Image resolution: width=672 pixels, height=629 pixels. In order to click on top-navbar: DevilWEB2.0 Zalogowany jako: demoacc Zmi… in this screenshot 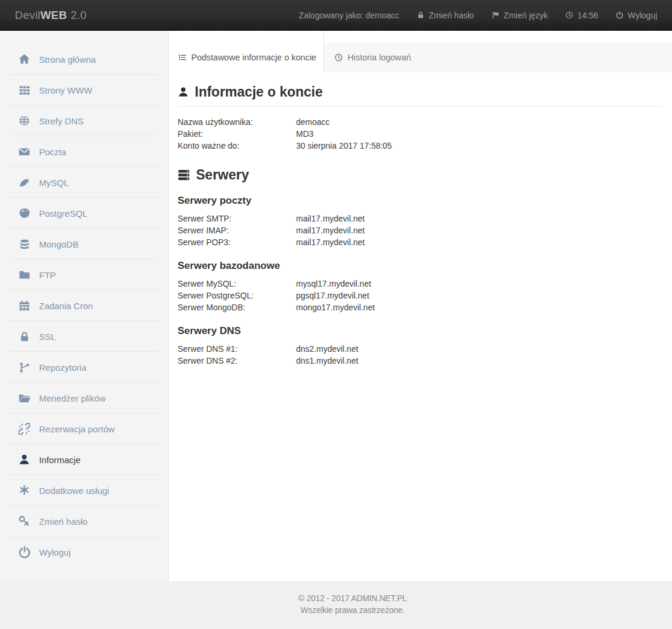, I will do `click(336, 15)`.